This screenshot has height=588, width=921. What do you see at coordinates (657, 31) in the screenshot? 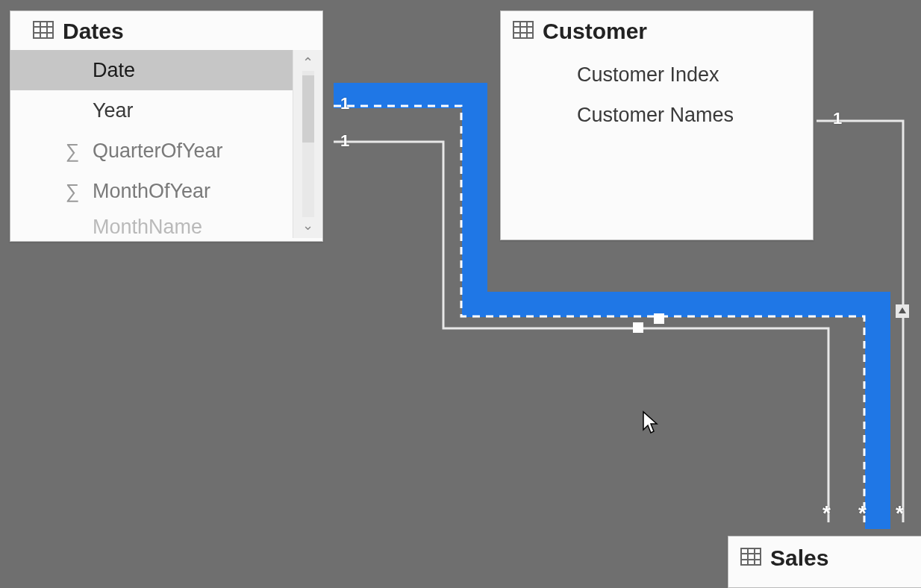
I see `table-header-customer: Customer` at bounding box center [657, 31].